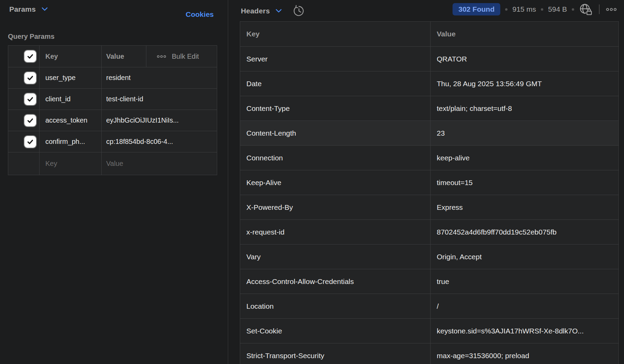 This screenshot has width=624, height=364. I want to click on header-key: Content-Type, so click(335, 109).